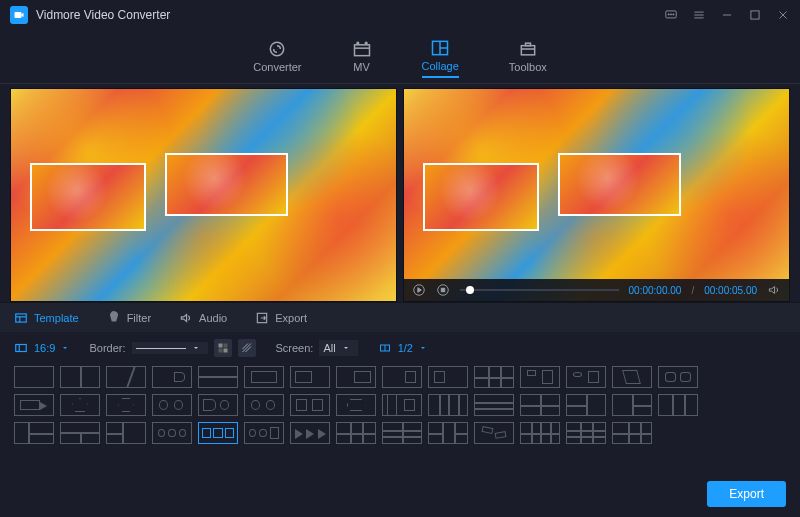 The image size is (800, 517). What do you see at coordinates (656, 290) in the screenshot?
I see `time-current: 00:00:00.00` at bounding box center [656, 290].